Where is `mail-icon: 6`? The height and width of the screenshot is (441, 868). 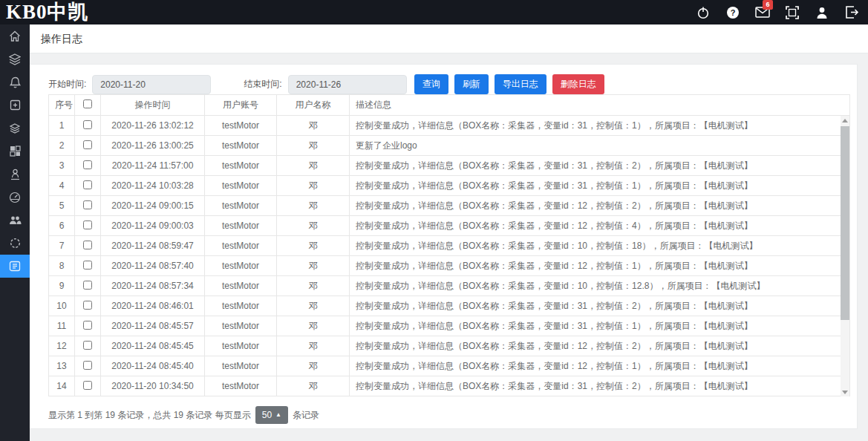
mail-icon: 6 is located at coordinates (763, 12).